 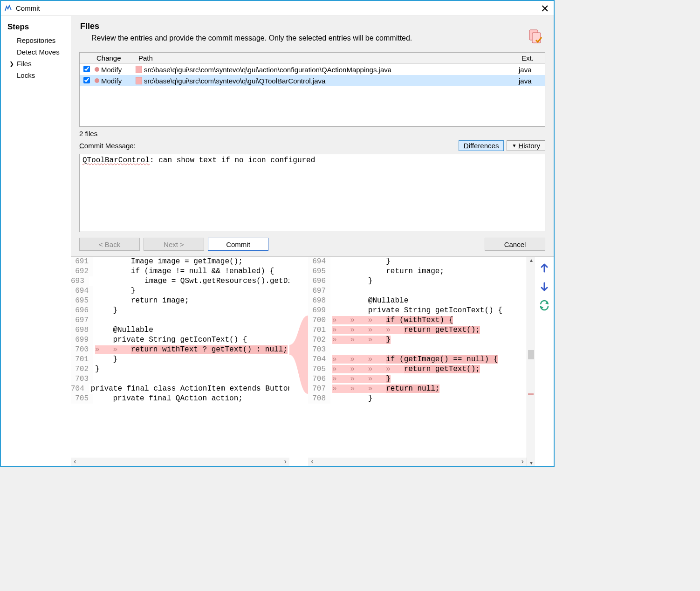 What do you see at coordinates (418, 340) in the screenshot?
I see `code-line: 702» » » }` at bounding box center [418, 340].